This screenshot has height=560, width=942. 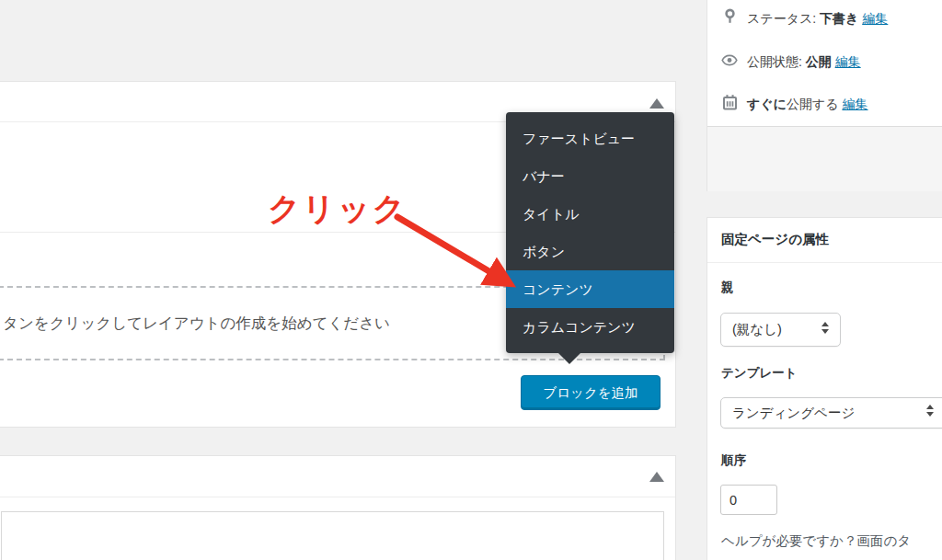 I want to click on pin-icon, so click(x=730, y=17).